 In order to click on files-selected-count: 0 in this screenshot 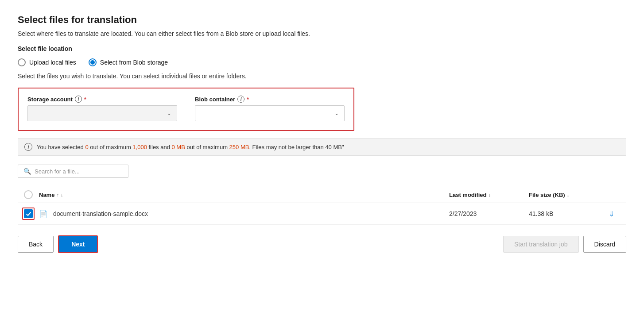, I will do `click(87, 147)`.